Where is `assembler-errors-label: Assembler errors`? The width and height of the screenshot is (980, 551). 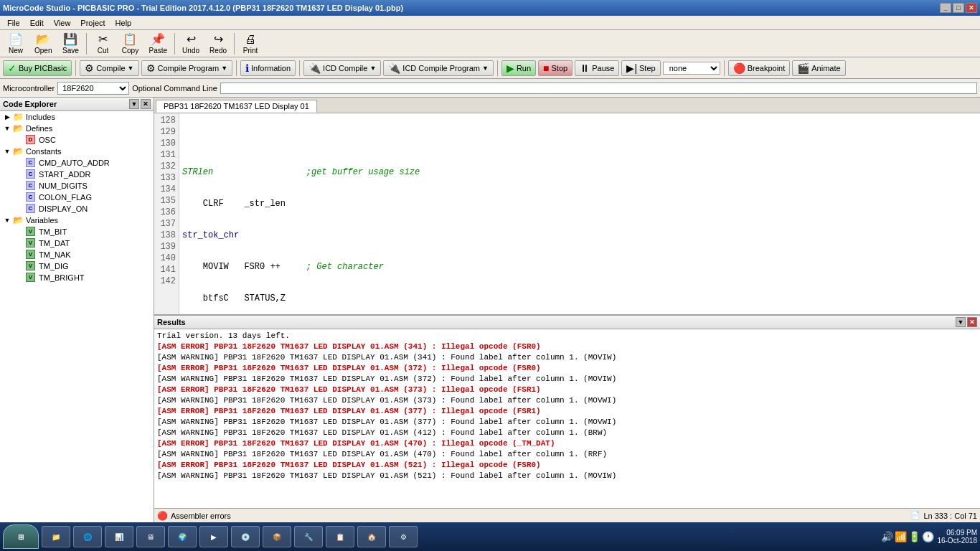
assembler-errors-label: Assembler errors is located at coordinates (201, 516).